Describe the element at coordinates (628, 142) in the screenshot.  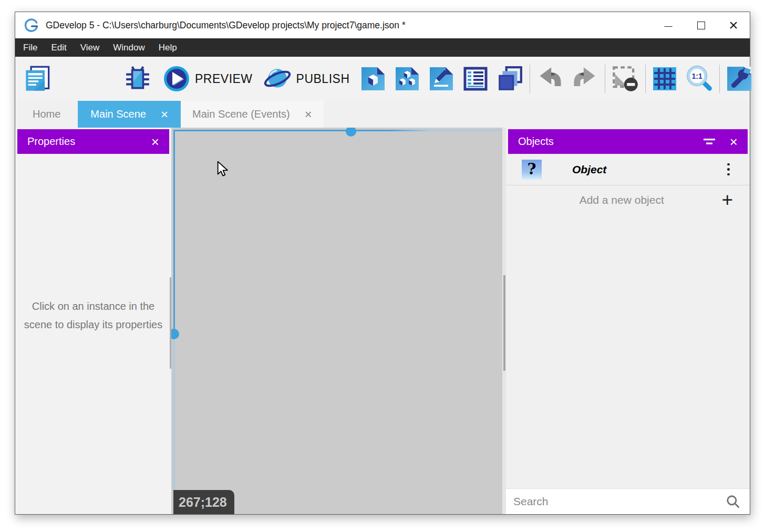
I see `objects-header: Objects ×` at that location.